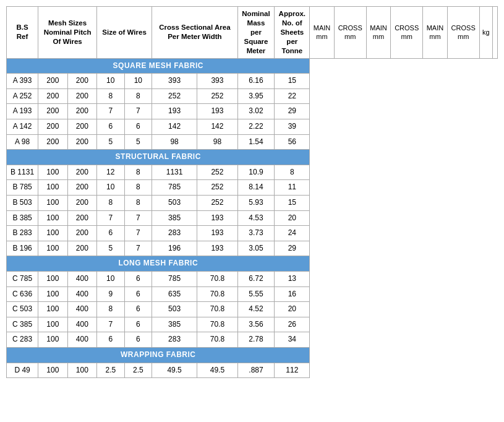 The width and height of the screenshot is (504, 422). I want to click on table-cell: 9, so click(111, 295).